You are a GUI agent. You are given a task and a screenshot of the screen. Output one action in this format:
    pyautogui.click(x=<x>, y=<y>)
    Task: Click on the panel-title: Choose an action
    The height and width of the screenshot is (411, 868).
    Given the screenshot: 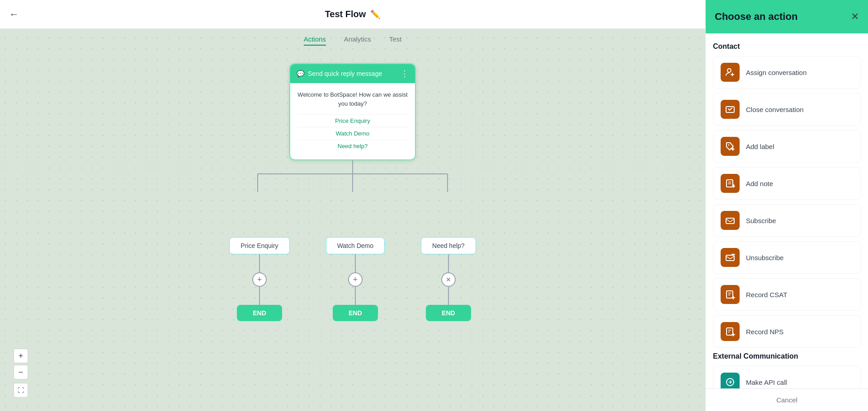 What is the action you would take?
    pyautogui.click(x=756, y=17)
    